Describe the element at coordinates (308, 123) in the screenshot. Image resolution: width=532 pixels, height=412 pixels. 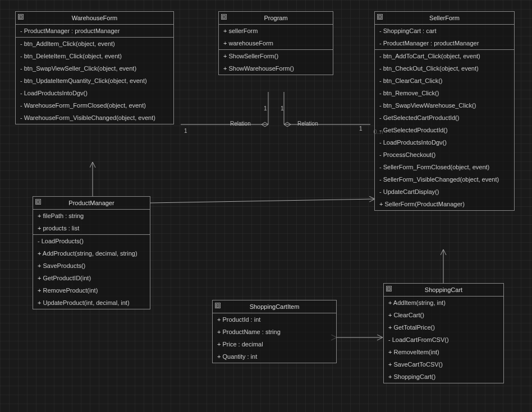
I see `relation-label-right: Relation` at that location.